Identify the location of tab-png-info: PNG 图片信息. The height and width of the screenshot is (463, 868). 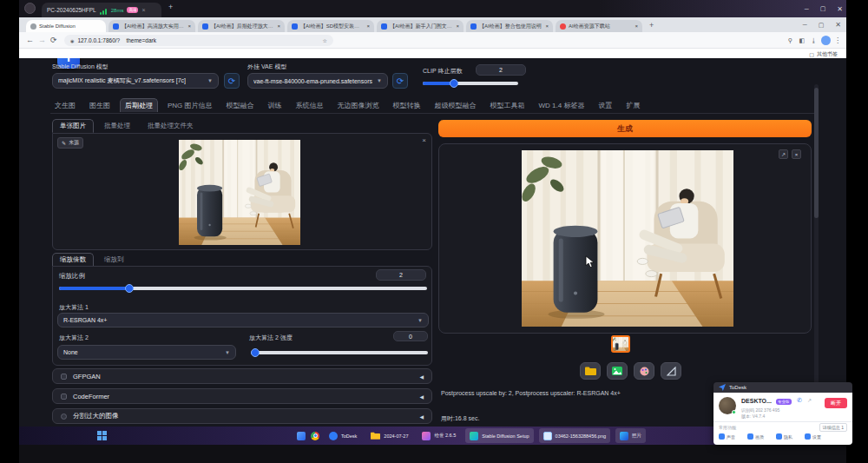
(190, 106).